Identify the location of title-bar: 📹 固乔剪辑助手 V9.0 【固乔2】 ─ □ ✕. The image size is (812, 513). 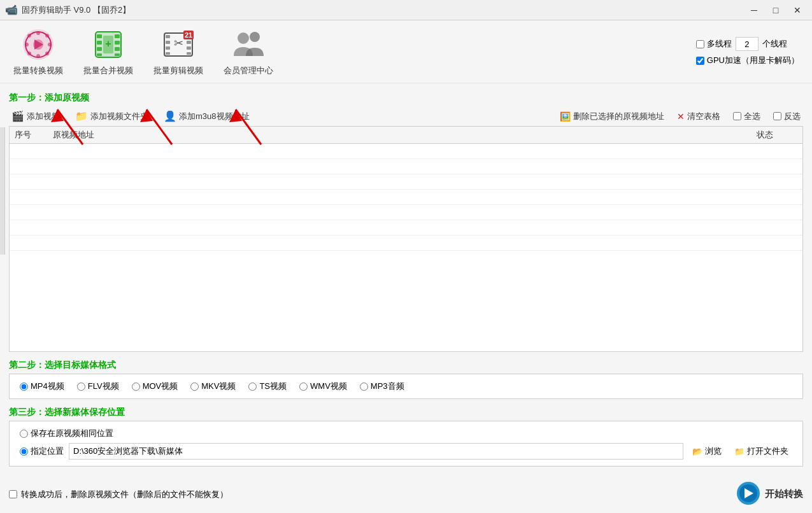
(406, 10).